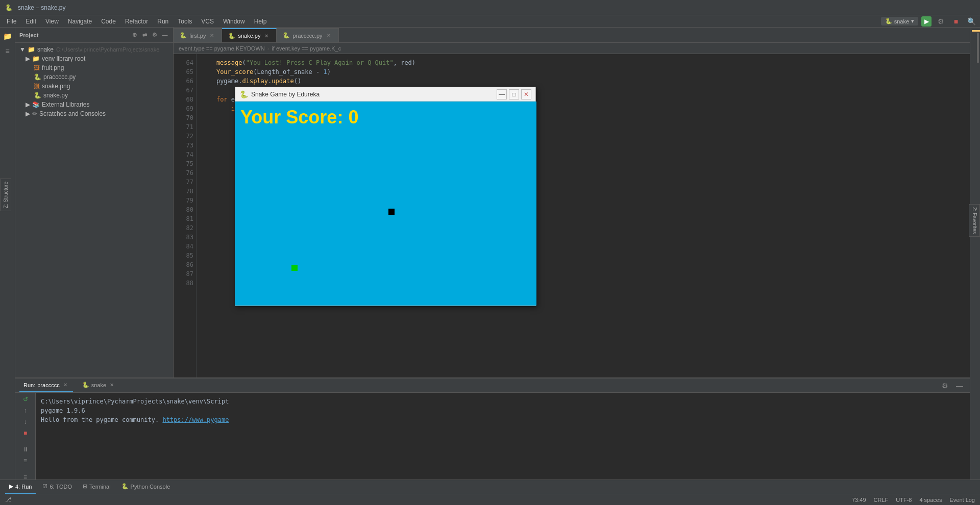  Describe the element at coordinates (526, 94) in the screenshot. I see `snake-close-button: ✕` at that location.